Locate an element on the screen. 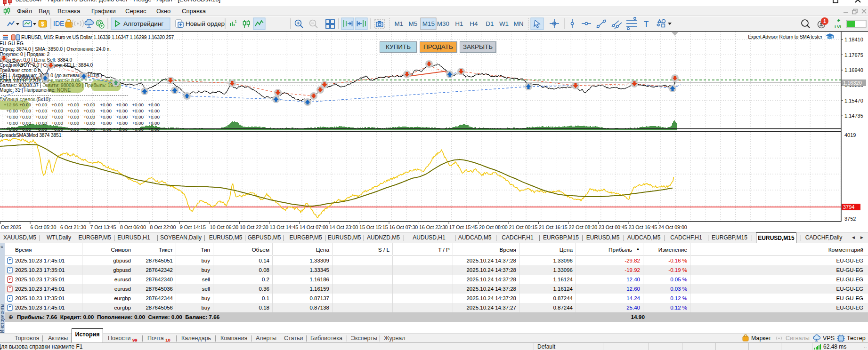 The height and width of the screenshot is (350, 868). svg-text: 6 Oct 21:30 is located at coordinates (73, 227).